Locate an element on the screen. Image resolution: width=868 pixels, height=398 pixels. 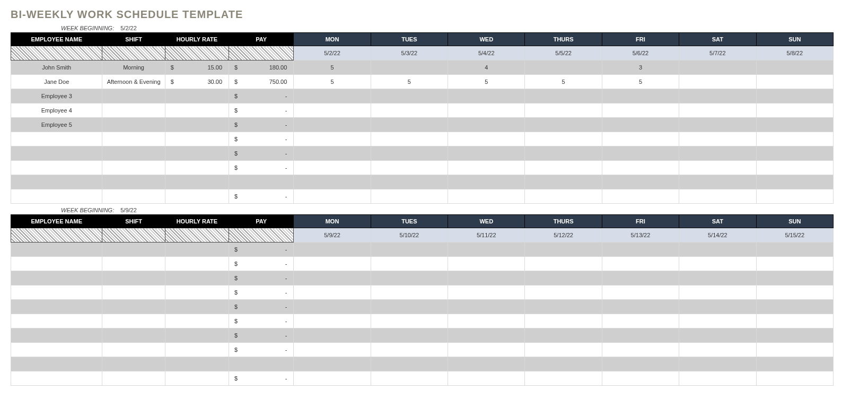
employee-name-cell: Employee 3 is located at coordinates (57, 97).